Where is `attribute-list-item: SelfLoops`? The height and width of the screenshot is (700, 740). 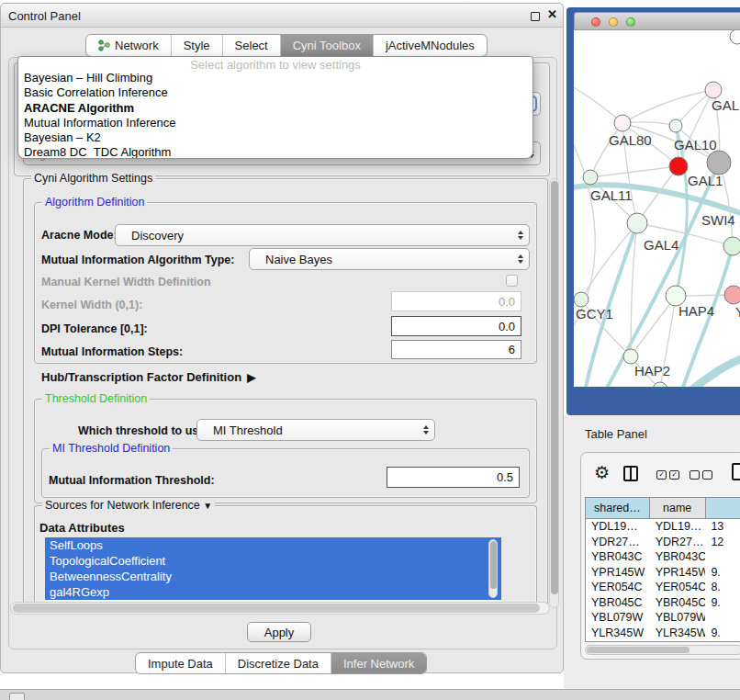
attribute-list-item: SelfLoops is located at coordinates (274, 546).